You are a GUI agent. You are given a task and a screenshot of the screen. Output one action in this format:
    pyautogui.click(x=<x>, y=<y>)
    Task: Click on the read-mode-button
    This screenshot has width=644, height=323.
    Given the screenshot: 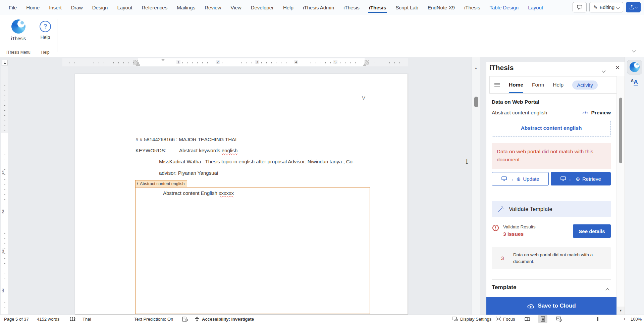 What is the action you would take?
    pyautogui.click(x=527, y=319)
    